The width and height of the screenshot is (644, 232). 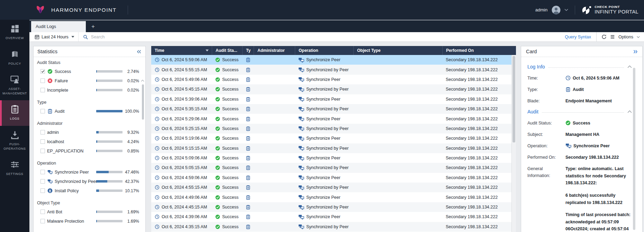 I want to click on stats-section-title: Audit Status, so click(x=89, y=63).